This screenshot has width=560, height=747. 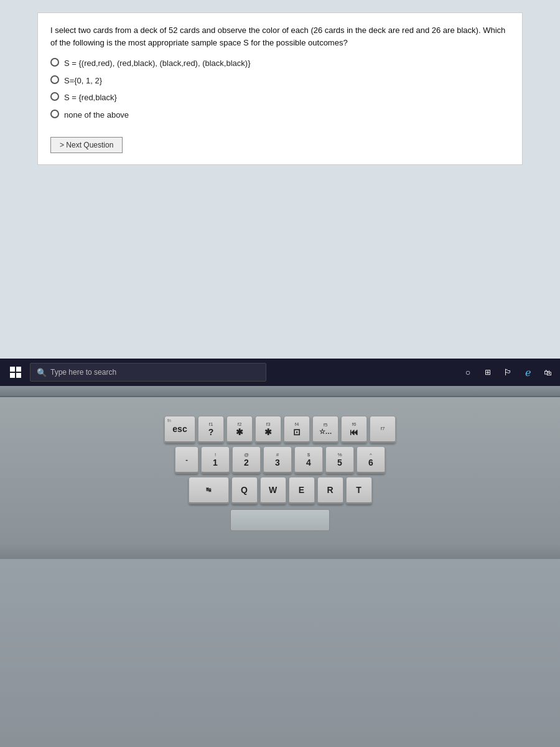 What do you see at coordinates (528, 372) in the screenshot?
I see `edge-browser-icon: ℯ` at bounding box center [528, 372].